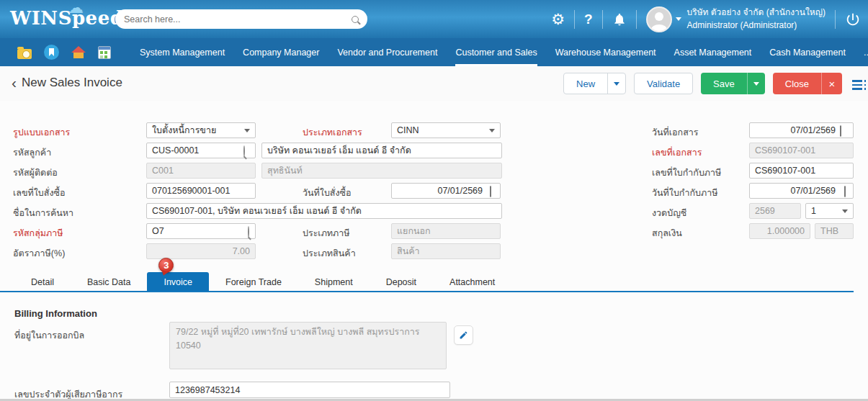 The width and height of the screenshot is (868, 401). I want to click on close-x-toggle, so click(831, 84).